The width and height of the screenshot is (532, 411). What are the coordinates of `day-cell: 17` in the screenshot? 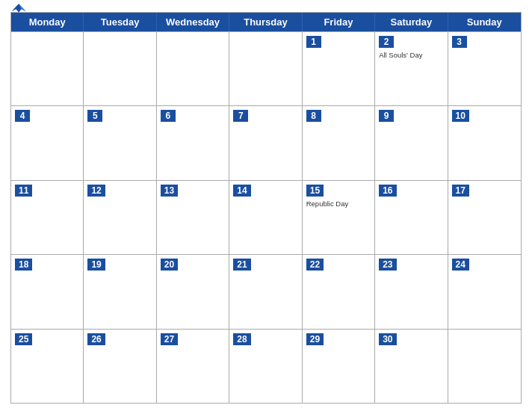 It's located at (484, 217).